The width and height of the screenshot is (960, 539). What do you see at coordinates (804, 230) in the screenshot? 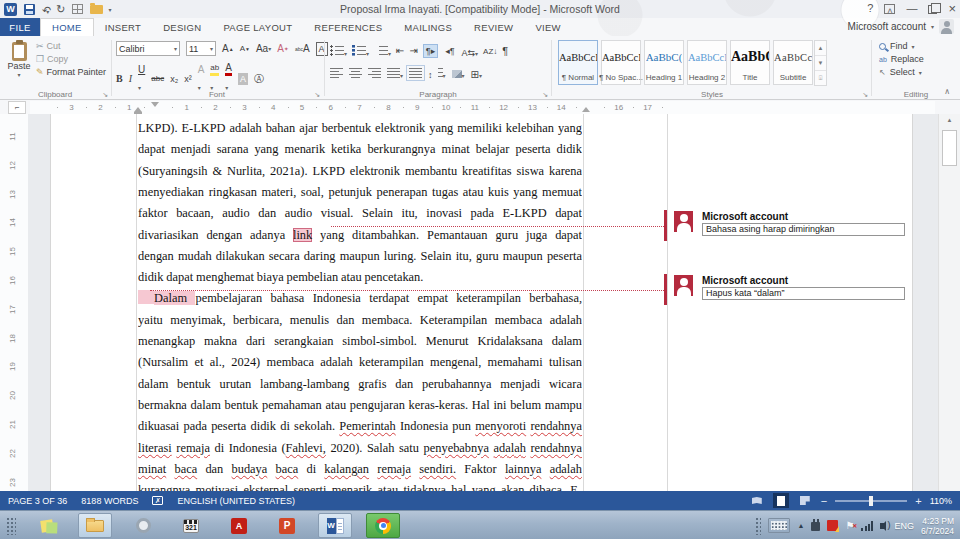
I see `comment-text: Bahasa asing harap dimiringkan` at bounding box center [804, 230].